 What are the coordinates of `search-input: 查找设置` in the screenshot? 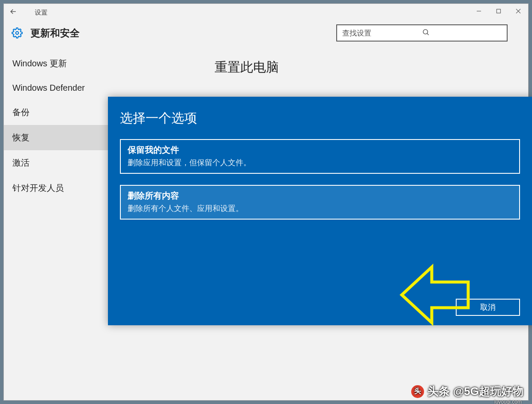 It's located at (422, 33).